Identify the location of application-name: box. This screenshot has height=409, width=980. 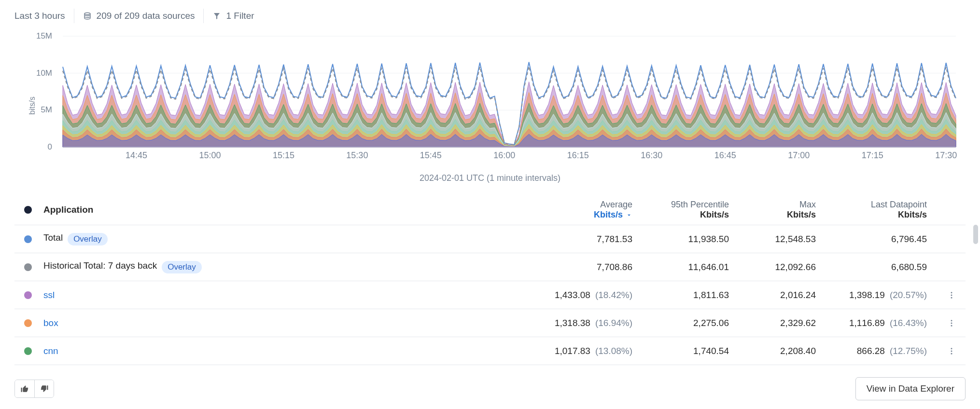
(51, 323).